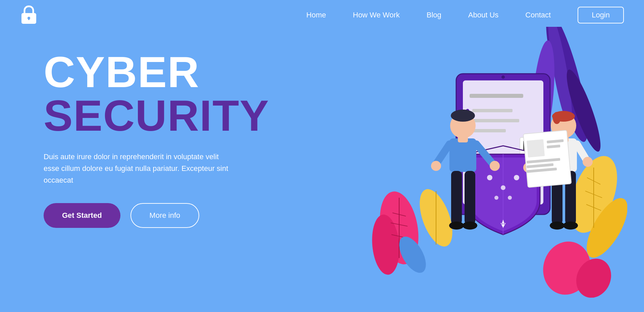 This screenshot has width=644, height=312. Describe the element at coordinates (376, 15) in the screenshot. I see `nav-item-how-we-work: How We Work` at that location.